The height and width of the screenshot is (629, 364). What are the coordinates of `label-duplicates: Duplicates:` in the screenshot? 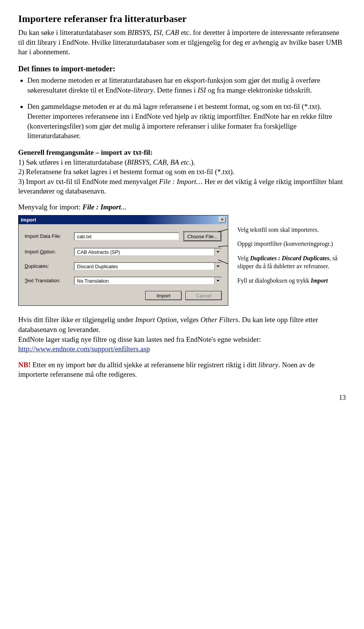 It's located at (49, 266).